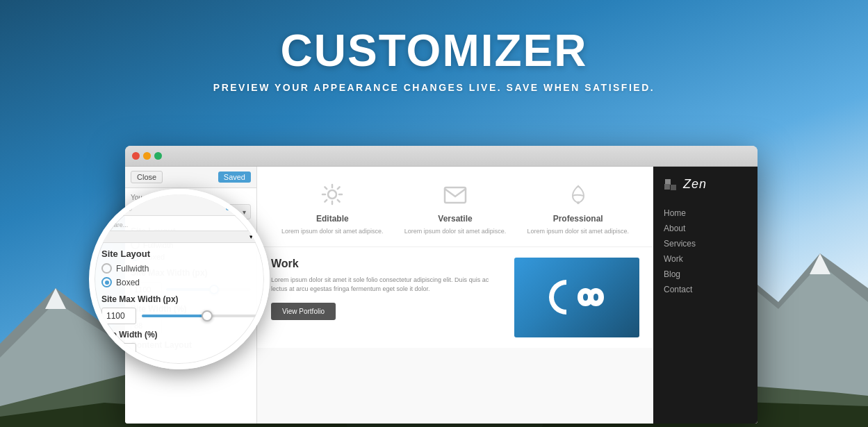 Image resolution: width=868 pixels, height=427 pixels. I want to click on mag-fullwidth-radio, so click(107, 268).